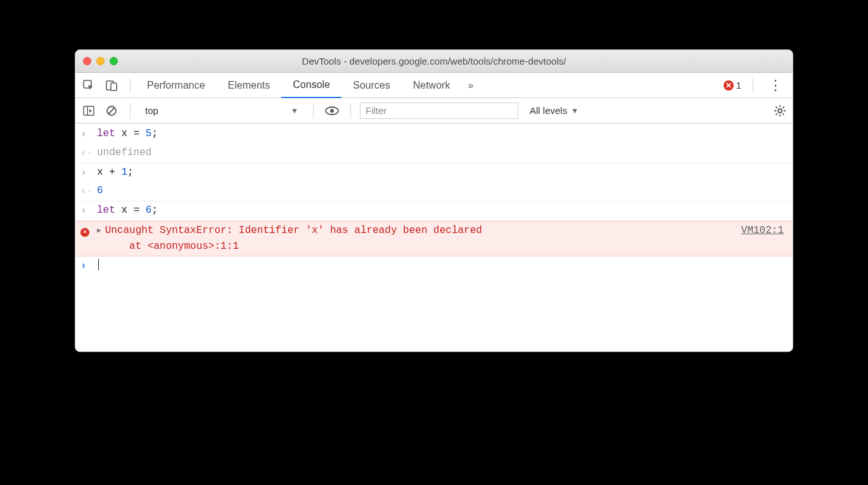 Image resolution: width=868 pixels, height=485 pixels. What do you see at coordinates (332, 111) in the screenshot?
I see `live-expression-icon` at bounding box center [332, 111].